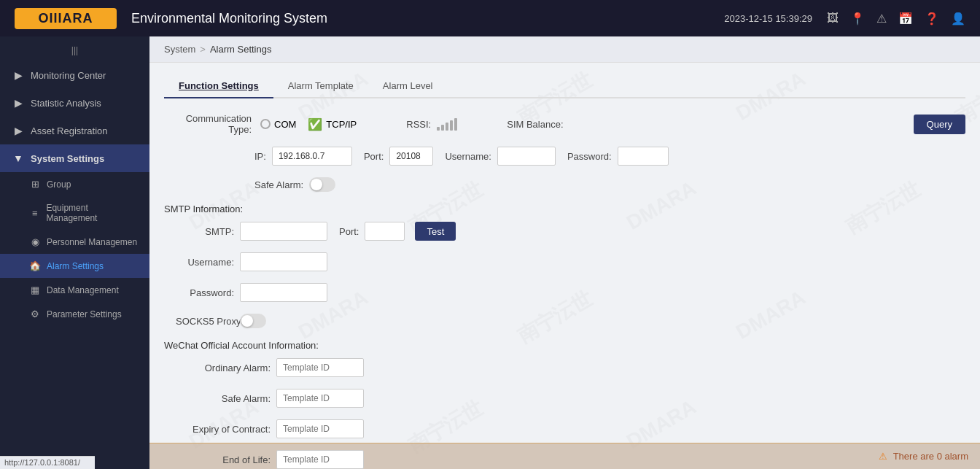 The height and width of the screenshot is (469, 980). I want to click on socks5-toggle-knob, so click(247, 321).